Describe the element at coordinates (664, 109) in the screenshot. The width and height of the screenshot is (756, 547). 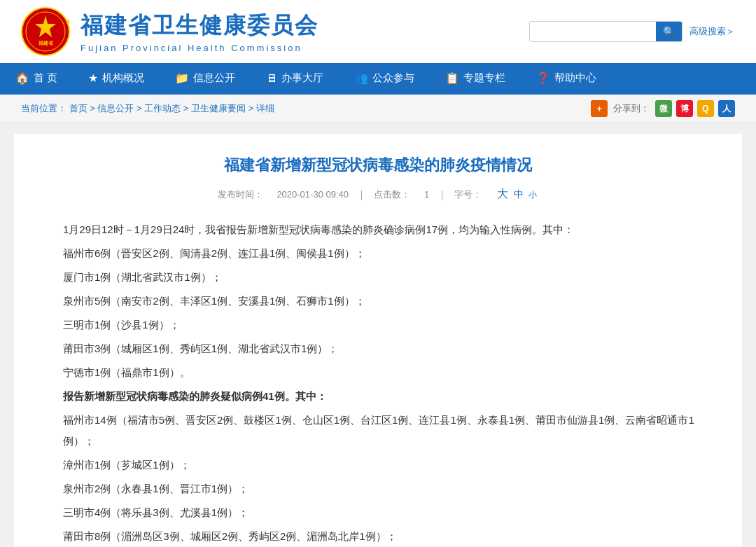
I see `share-weixin-icon: 微` at that location.